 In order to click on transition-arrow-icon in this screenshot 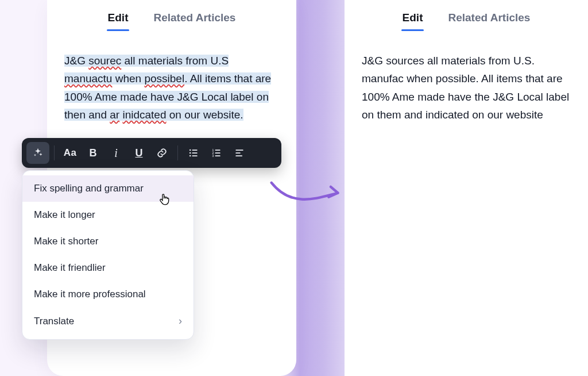, I will do `click(307, 195)`.